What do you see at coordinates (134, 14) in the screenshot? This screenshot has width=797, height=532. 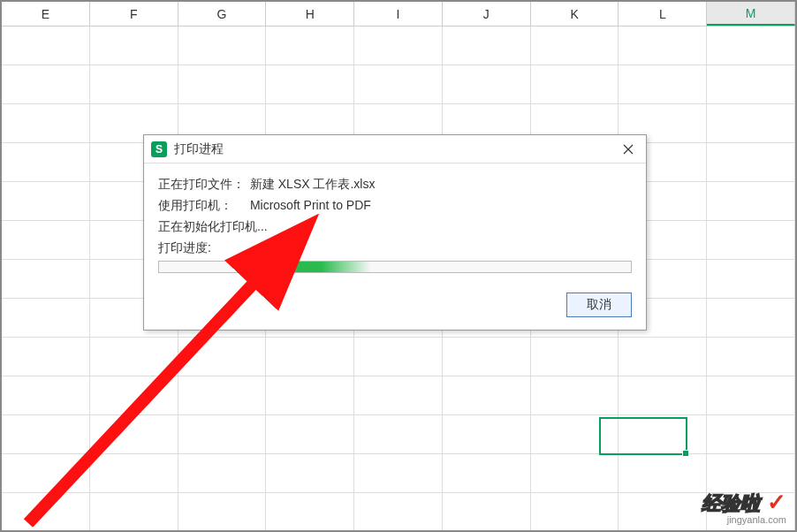 I see `col-header-f: F` at bounding box center [134, 14].